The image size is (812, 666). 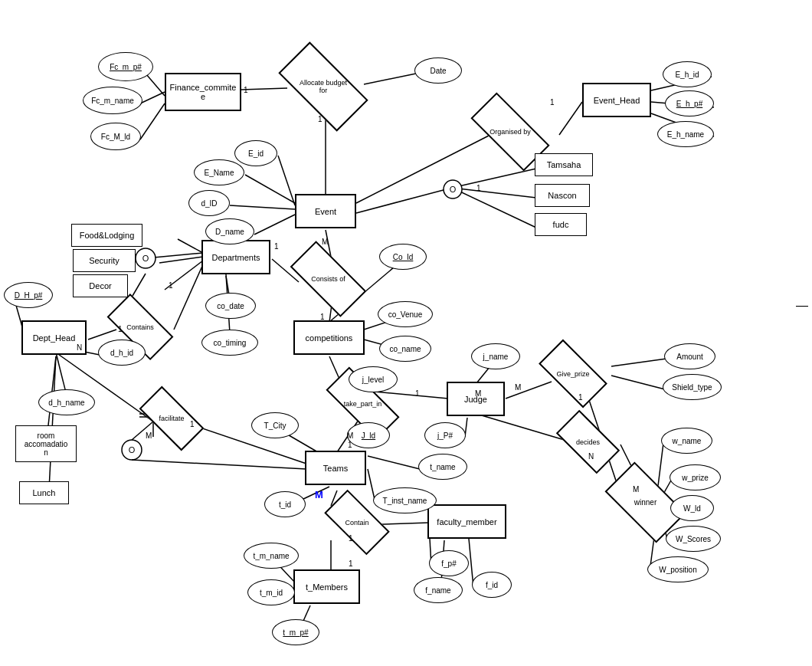 What do you see at coordinates (122, 353) in the screenshot?
I see `attribute-d-h-id: d_h_id` at bounding box center [122, 353].